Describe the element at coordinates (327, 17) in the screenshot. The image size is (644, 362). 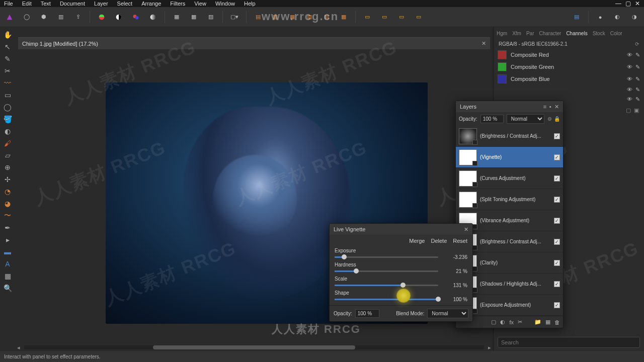
I see `align5-icon: ▨` at that location.